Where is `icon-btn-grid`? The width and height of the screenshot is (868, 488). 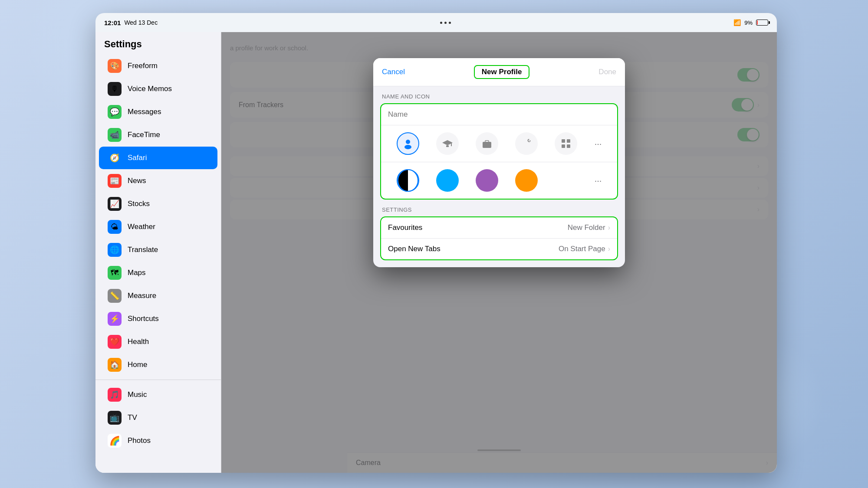 icon-btn-grid is located at coordinates (566, 144).